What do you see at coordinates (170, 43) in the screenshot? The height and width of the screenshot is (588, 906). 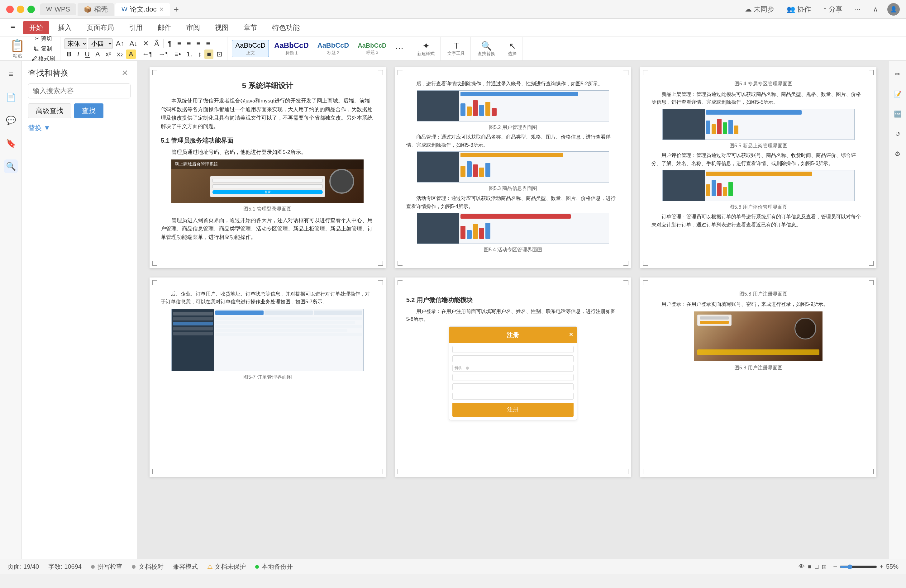 I see `paragraph-button: ¶` at bounding box center [170, 43].